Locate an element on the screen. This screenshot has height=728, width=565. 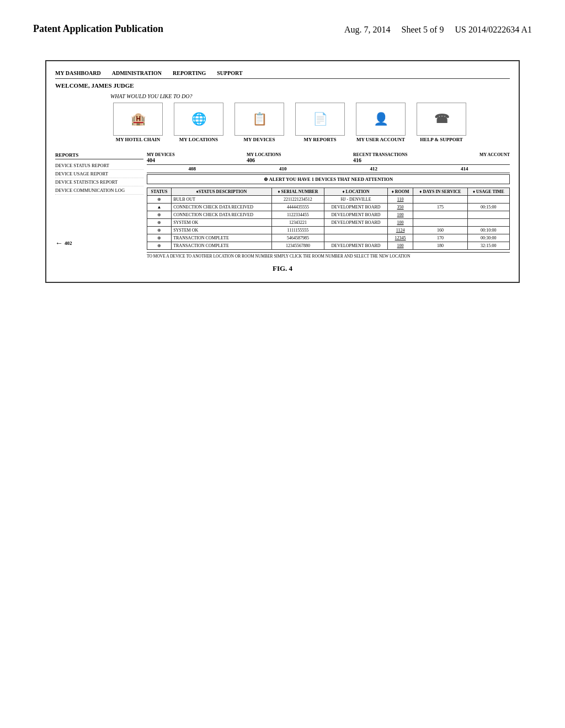
cell-serial: 5464587985 is located at coordinates (298, 238).